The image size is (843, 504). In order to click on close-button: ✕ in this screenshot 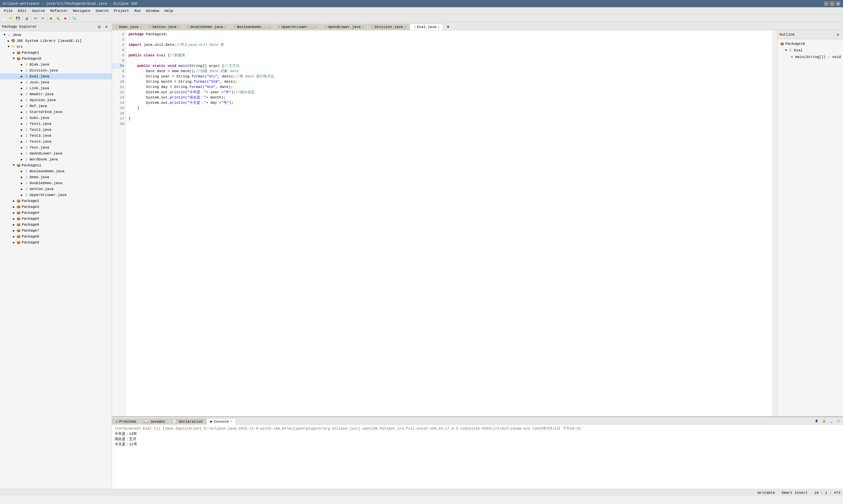, I will do `click(838, 3)`.